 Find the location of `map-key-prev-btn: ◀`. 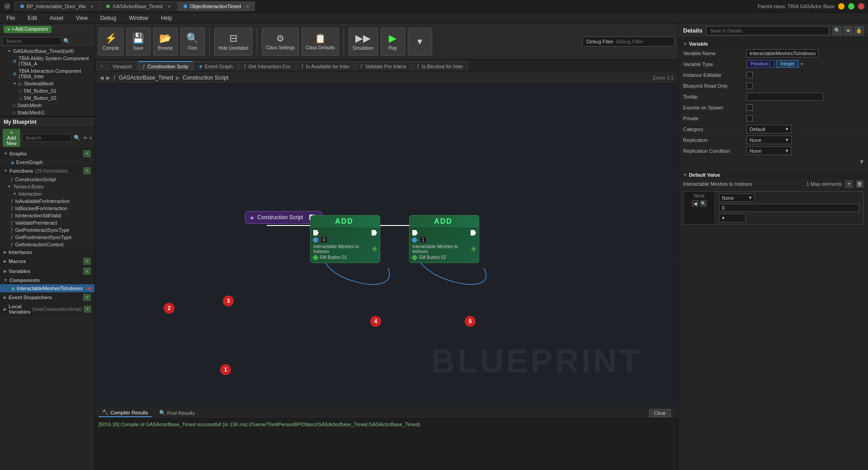

map-key-prev-btn: ◀ is located at coordinates (695, 203).